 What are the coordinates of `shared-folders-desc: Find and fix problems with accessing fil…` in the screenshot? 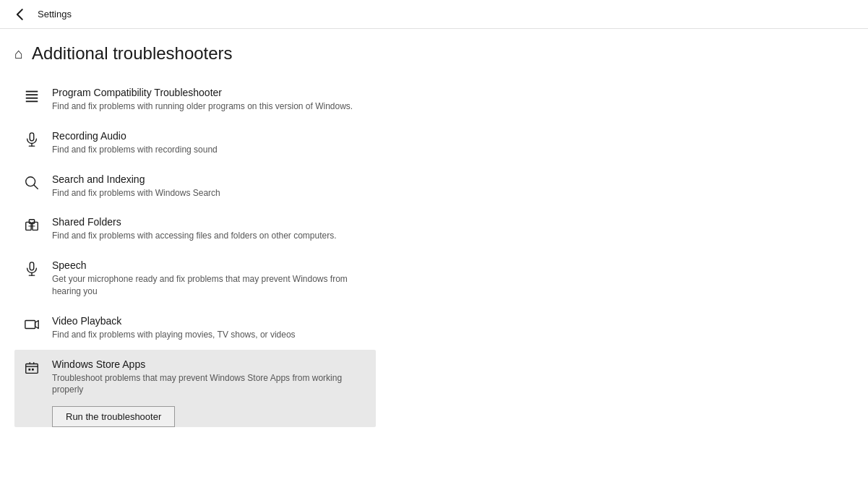 It's located at (210, 236).